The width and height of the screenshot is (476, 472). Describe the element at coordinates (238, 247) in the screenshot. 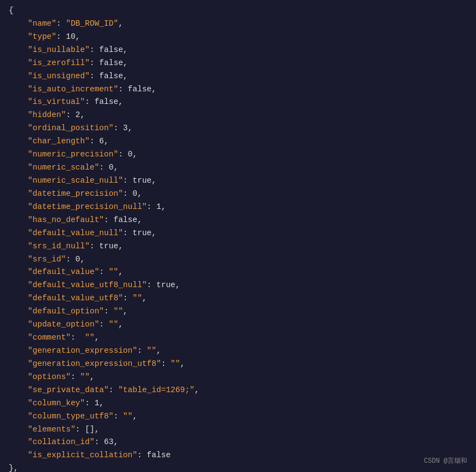

I see `line-srs-id-null: "srs_id_null": true,` at that location.